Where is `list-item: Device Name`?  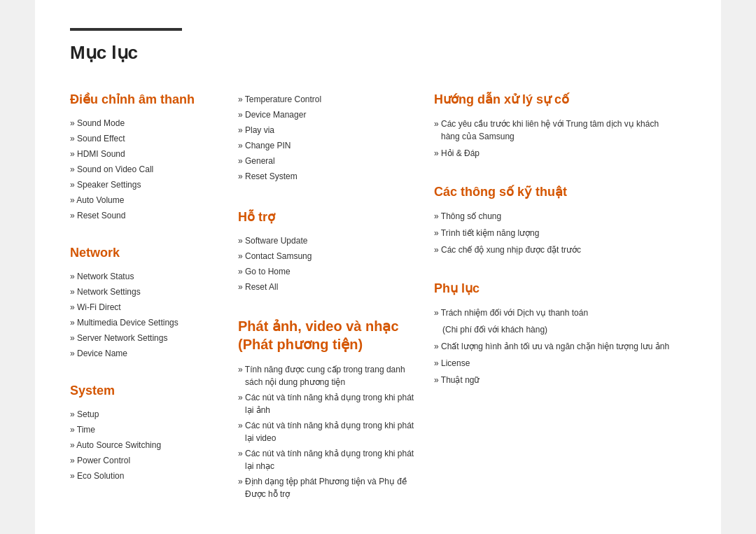 list-item: Device Name is located at coordinates (147, 353).